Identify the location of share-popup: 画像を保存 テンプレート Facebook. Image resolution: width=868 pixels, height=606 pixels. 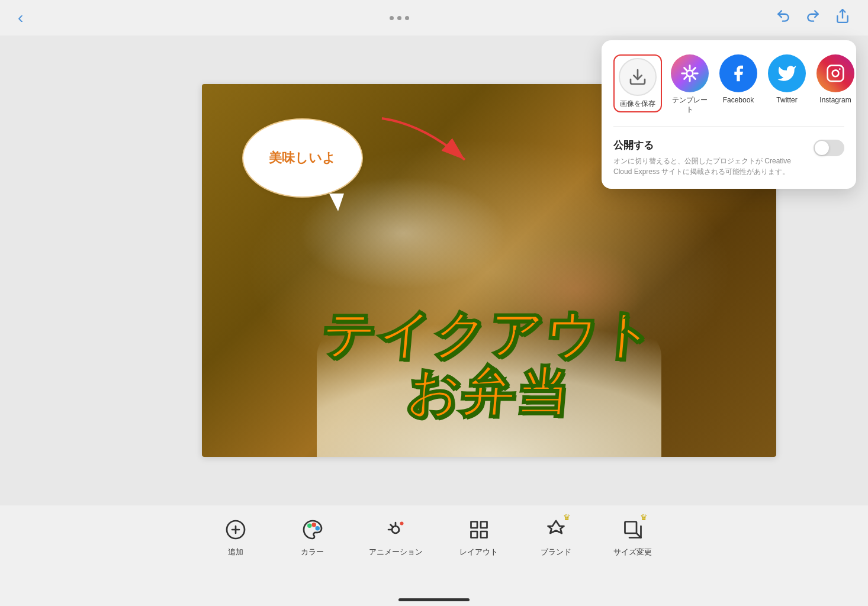
(729, 115).